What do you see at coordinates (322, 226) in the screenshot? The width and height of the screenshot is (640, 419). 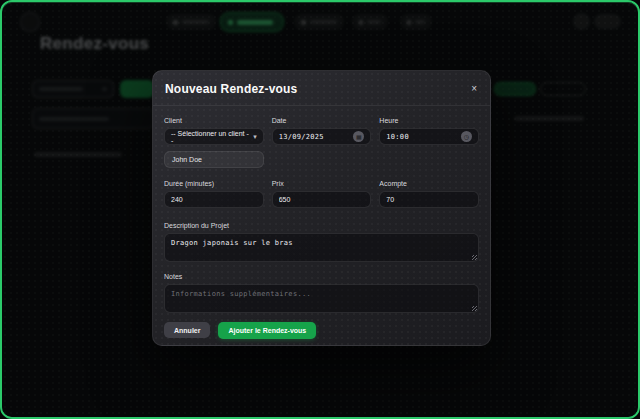 I see `description-label: Description du Projet` at bounding box center [322, 226].